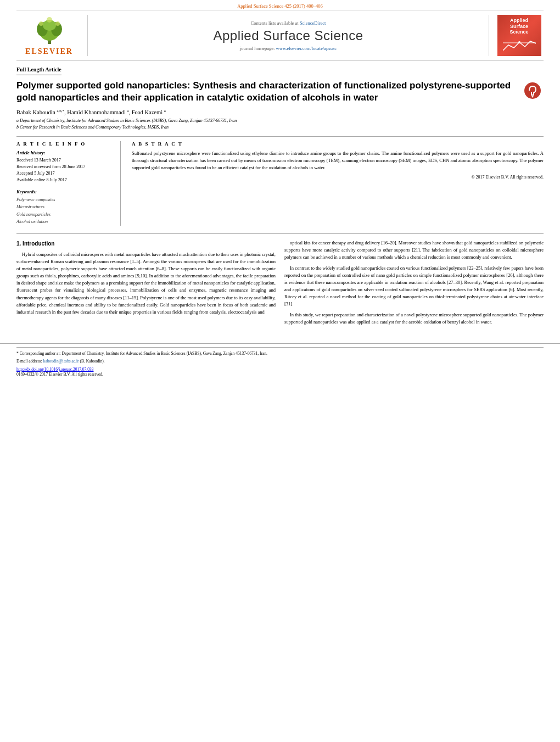 This screenshot has height=742, width=560. Describe the element at coordinates (92, 361) in the screenshot. I see `email-suffix: (B. Kaboudin).` at that location.